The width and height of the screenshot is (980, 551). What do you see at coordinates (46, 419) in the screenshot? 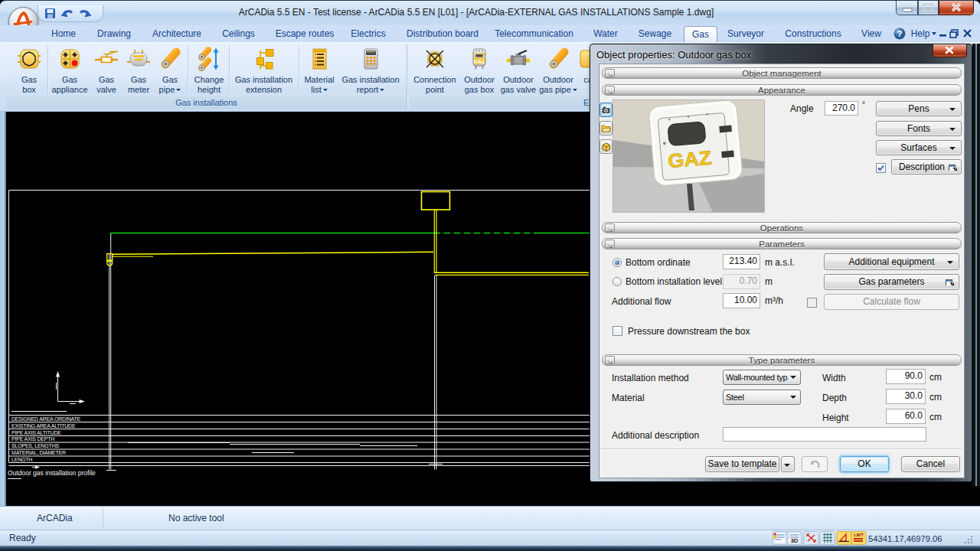
I see `svg-text: DESIGNED AREA ORDINATE` at bounding box center [46, 419].